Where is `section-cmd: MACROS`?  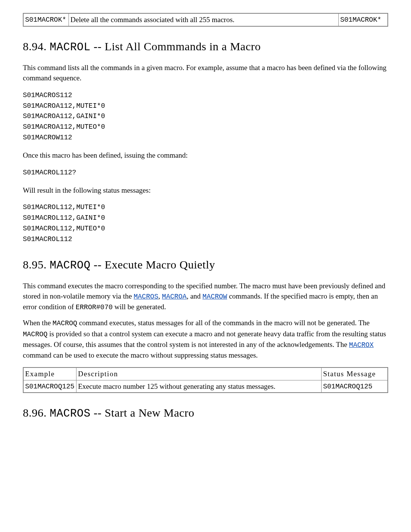 section-cmd: MACROS is located at coordinates (70, 414).